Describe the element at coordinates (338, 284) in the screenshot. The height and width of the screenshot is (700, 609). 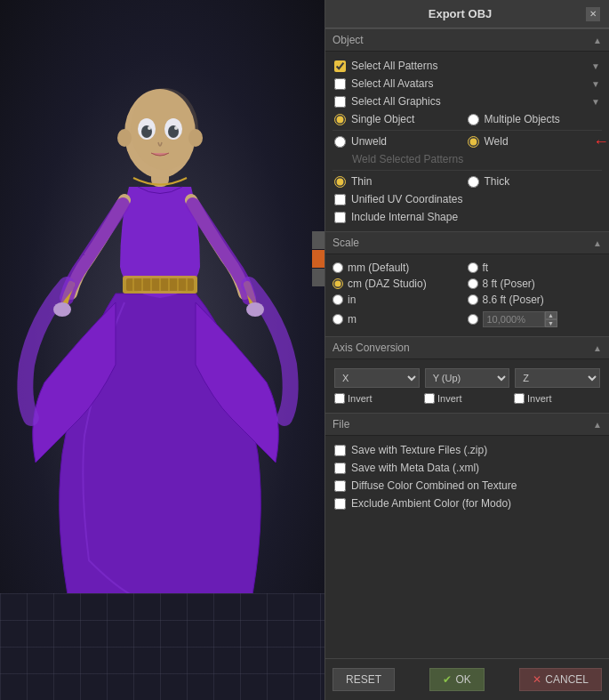
I see `cm-radio` at that location.